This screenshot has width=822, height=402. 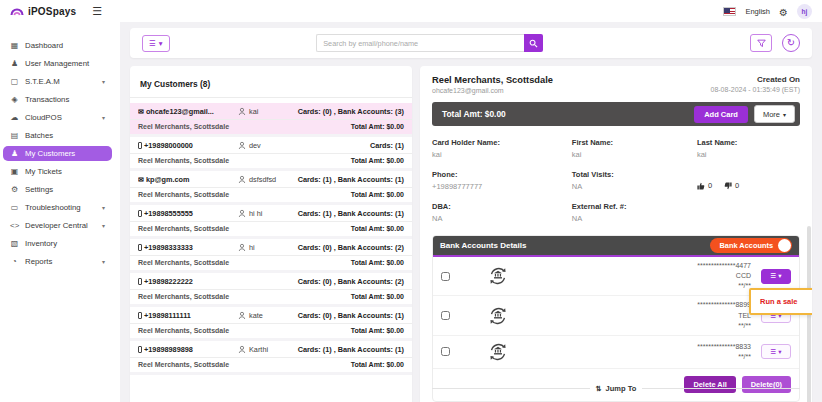 I want to click on detail-field: DBA: NA, so click(x=502, y=212).